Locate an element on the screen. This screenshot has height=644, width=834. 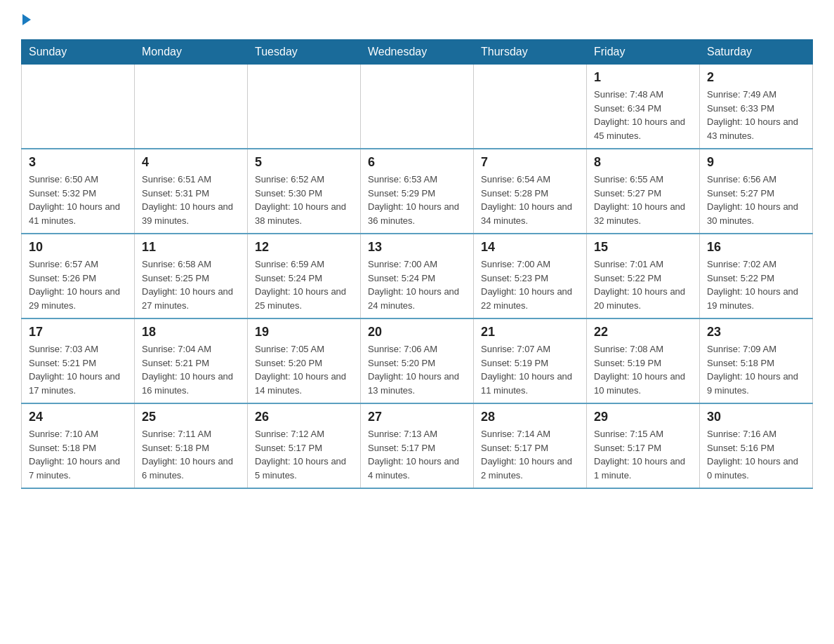
day-number: 7 is located at coordinates (530, 163).